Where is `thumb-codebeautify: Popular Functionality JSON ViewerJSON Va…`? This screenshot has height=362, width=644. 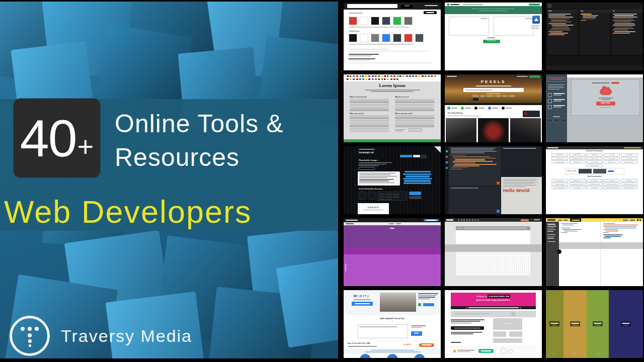
thumb-codebeautify: Popular Functionality JSON ViewerJSON Va… is located at coordinates (595, 180).